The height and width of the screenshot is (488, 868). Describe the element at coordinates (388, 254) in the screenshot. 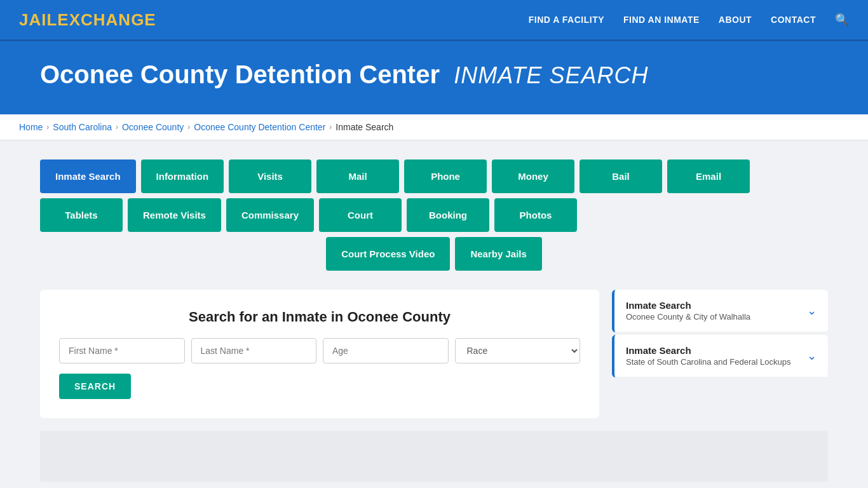

I see `tab-court-process-video: Court Process Video` at that location.